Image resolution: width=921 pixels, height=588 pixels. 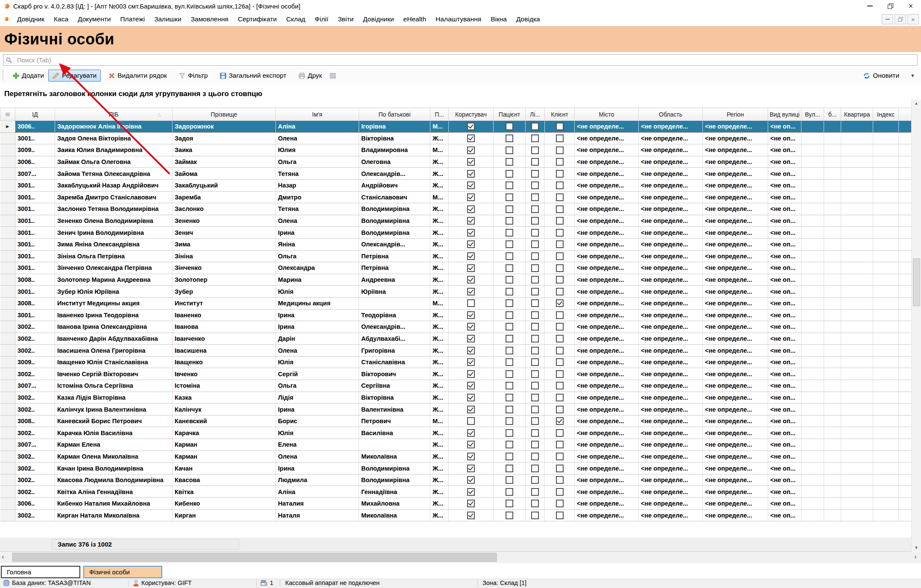 What do you see at coordinates (224, 398) in the screenshot?
I see `cell-lastname: Казка` at bounding box center [224, 398].